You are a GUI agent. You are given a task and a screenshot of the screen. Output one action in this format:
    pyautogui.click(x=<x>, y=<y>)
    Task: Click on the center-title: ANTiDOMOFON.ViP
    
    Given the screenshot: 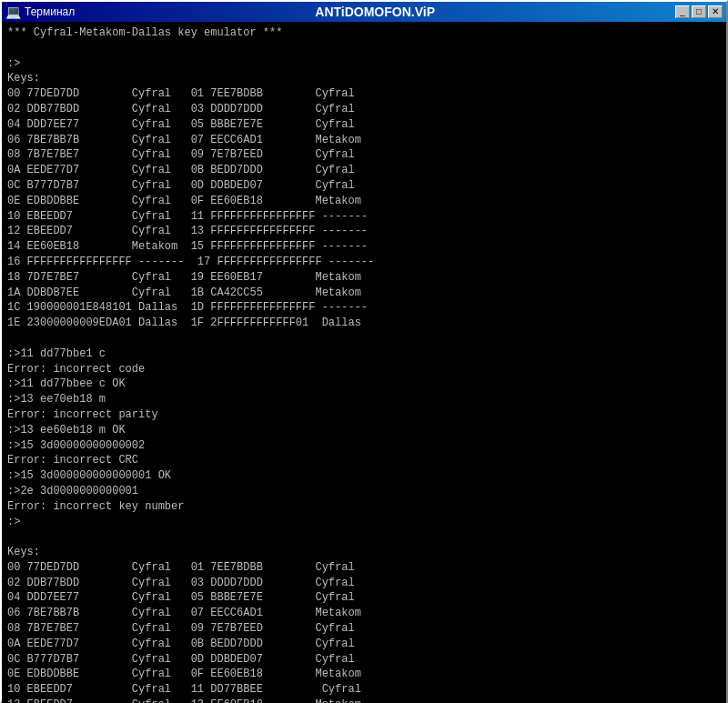 What is the action you would take?
    pyautogui.click(x=375, y=12)
    